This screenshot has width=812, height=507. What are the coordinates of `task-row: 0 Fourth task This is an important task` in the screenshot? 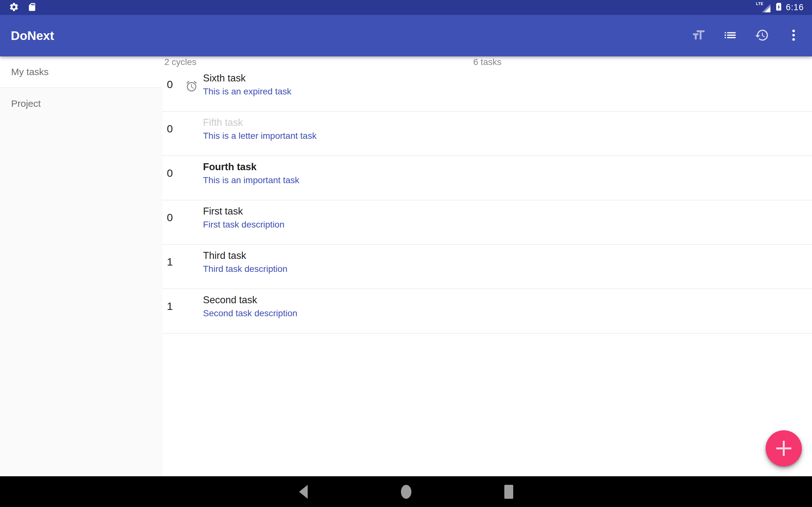 It's located at (487, 178).